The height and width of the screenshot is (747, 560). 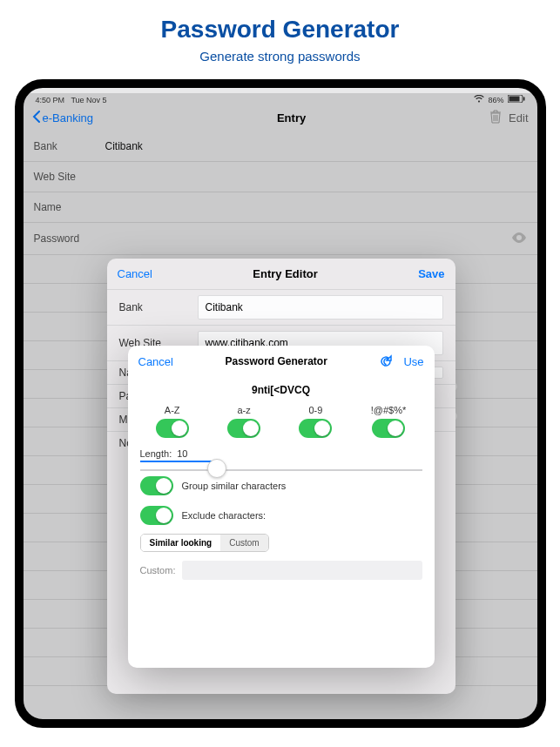 I want to click on editor-bank-input: Citibank, so click(x=320, y=307).